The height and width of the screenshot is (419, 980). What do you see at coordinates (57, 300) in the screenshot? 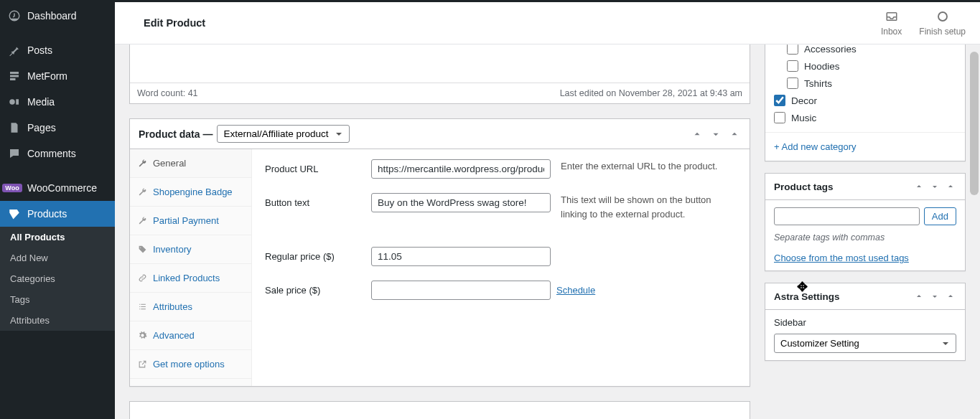
I see `submenu-tags: Tags` at bounding box center [57, 300].